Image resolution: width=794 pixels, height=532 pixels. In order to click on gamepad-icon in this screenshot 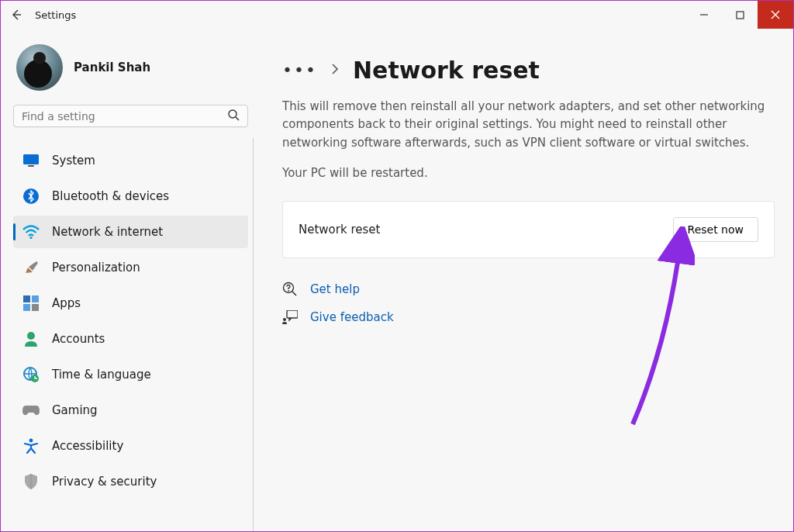, I will do `click(31, 410)`.